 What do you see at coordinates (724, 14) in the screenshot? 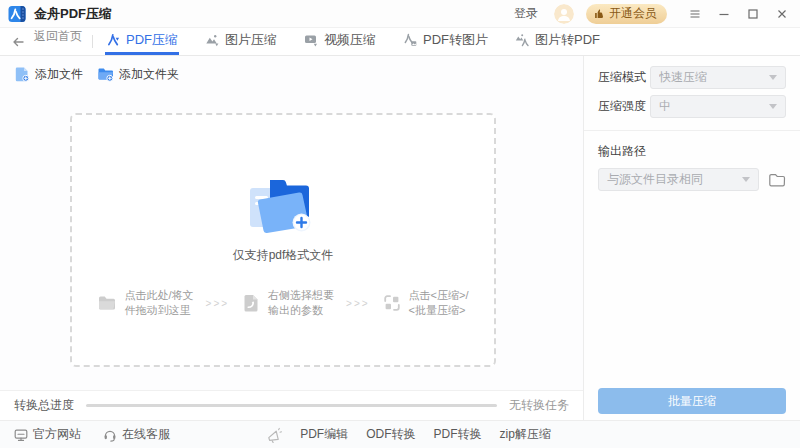
I see `minimize-button` at bounding box center [724, 14].